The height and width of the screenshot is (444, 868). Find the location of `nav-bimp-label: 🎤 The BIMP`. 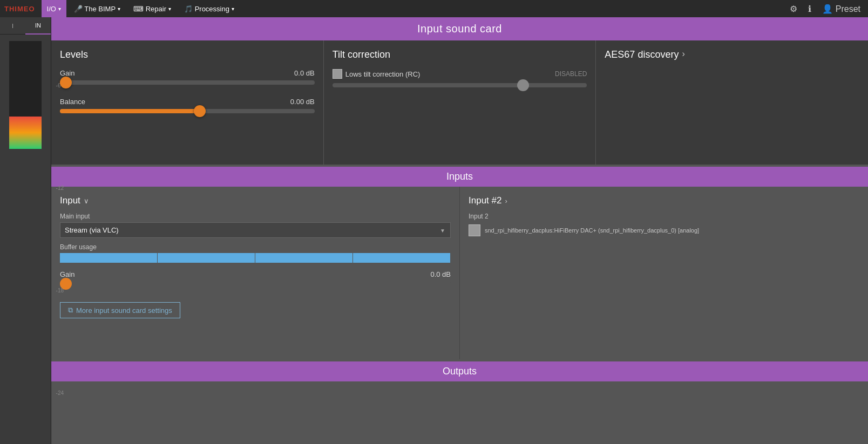

nav-bimp-label: 🎤 The BIMP is located at coordinates (95, 9).